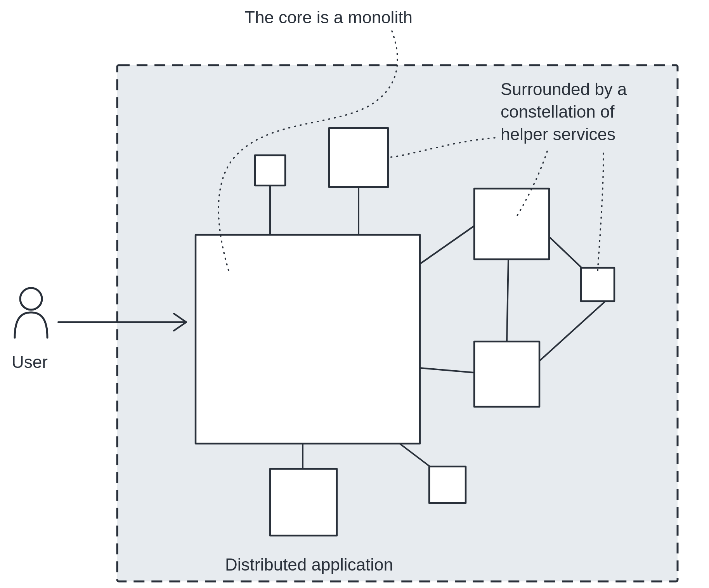 This screenshot has height=588, width=709. I want to click on helper-annotation-line3: helper services, so click(558, 134).